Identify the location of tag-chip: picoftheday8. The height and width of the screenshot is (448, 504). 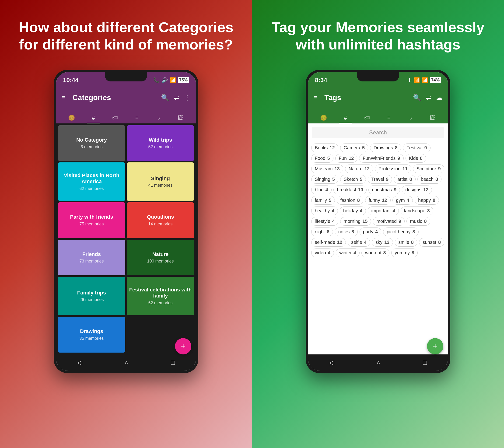
(401, 232).